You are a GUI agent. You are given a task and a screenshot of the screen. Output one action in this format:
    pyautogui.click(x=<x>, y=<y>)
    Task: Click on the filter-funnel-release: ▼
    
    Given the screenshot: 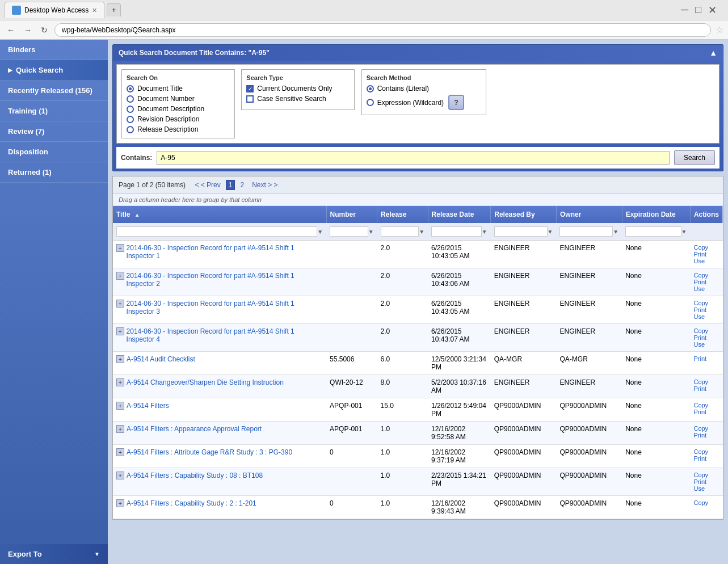 What is the action you would take?
    pyautogui.click(x=422, y=232)
    